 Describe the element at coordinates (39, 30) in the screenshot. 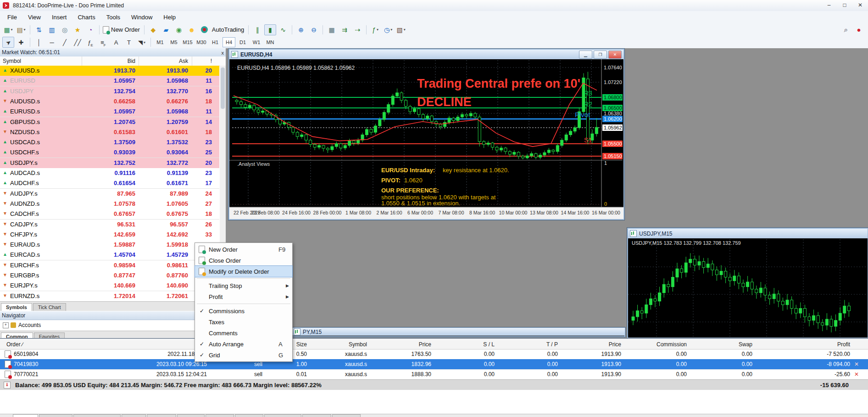

I see `market-watch-icon: ⇅` at that location.